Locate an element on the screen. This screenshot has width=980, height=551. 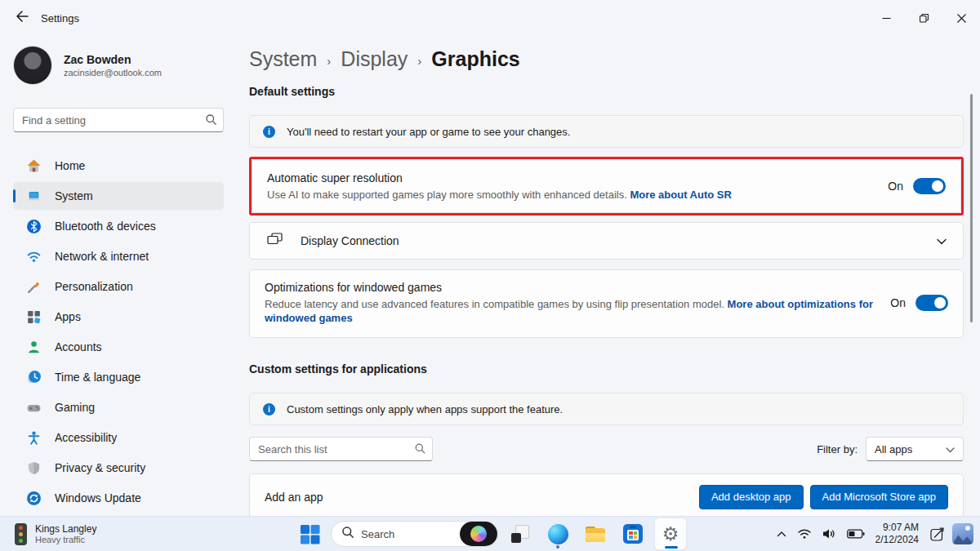
filter-dropdown-value: All apps is located at coordinates (893, 449).